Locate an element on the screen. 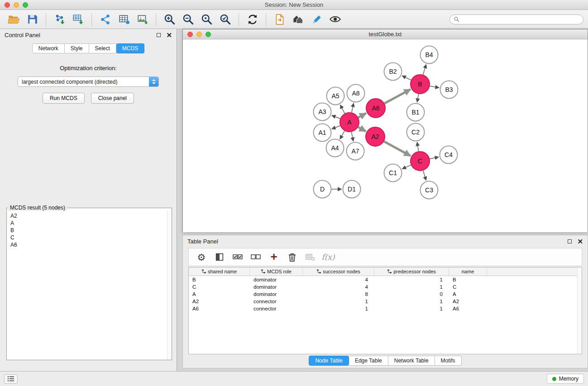 This screenshot has height=386, width=588. new-network-button is located at coordinates (105, 19).